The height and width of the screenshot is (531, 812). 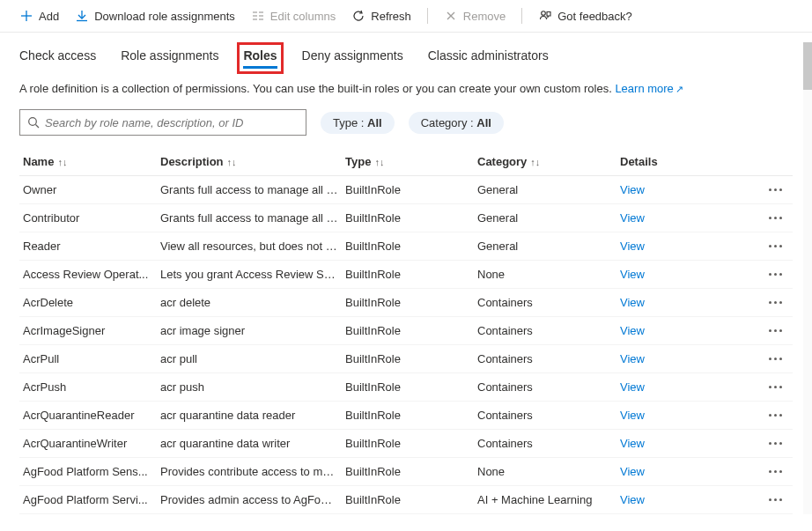 I want to click on feedback-label: Got feedback?, so click(x=595, y=16).